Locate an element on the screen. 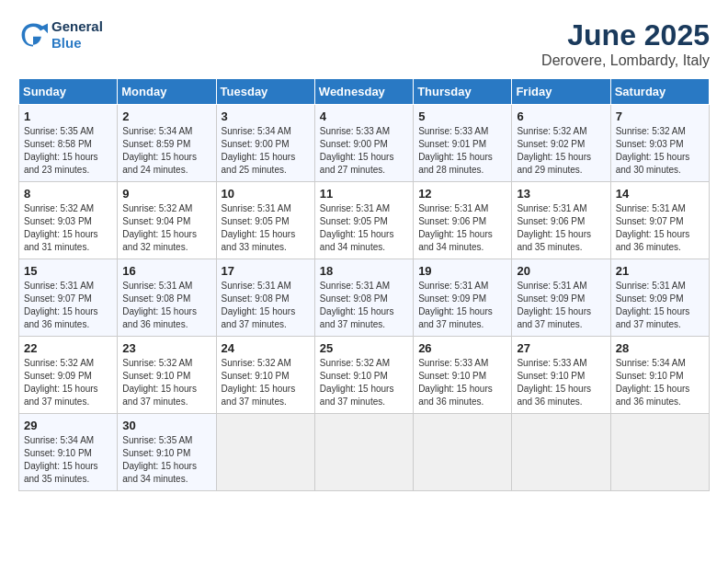  day-number: 3 is located at coordinates (266, 116).